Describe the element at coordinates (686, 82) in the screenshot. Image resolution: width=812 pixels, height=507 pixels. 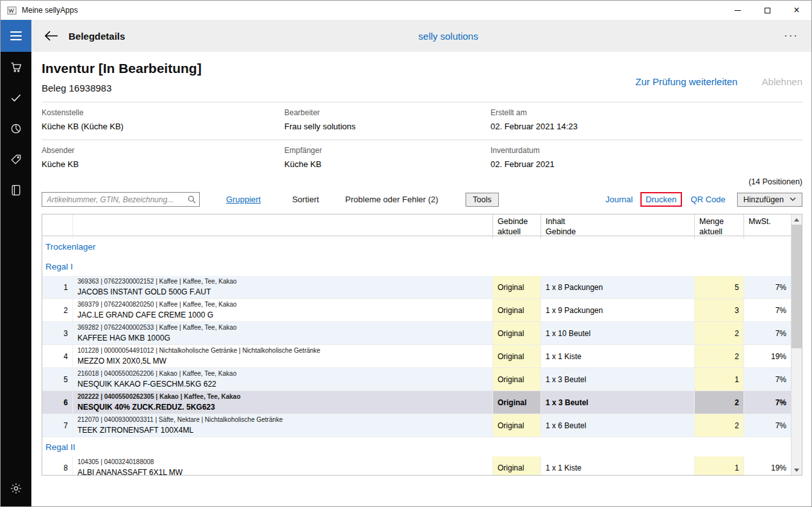
I see `forward-for-review-link: Zur Prüfung weiterleiten` at that location.